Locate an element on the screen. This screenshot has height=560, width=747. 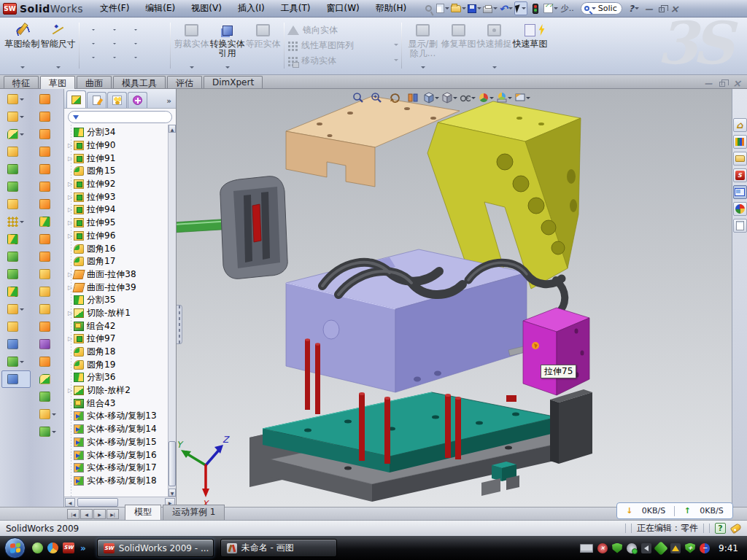
doc-minimize-icon is located at coordinates (708, 83).